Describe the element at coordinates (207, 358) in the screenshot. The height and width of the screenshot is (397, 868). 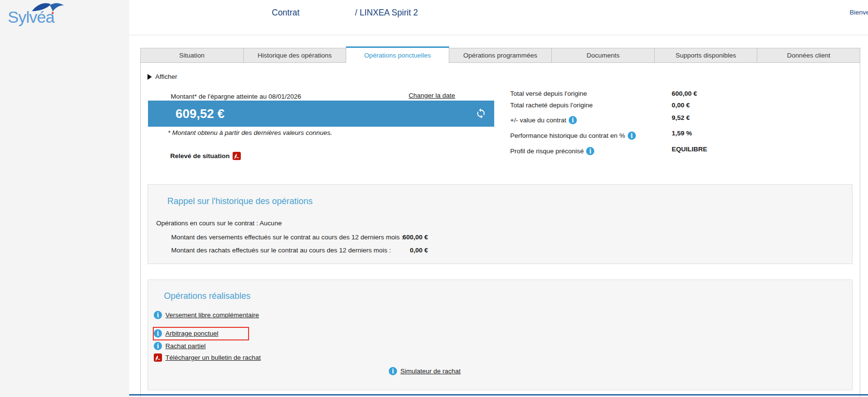
I see `op-bulletin-rachat: Télécharger un bulletin de rachat` at that location.